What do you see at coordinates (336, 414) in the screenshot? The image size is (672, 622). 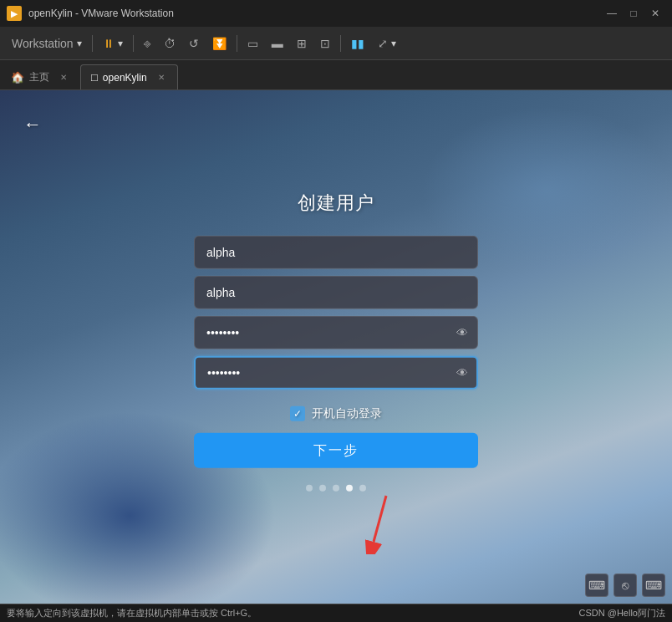 I see `auto-login-row: ✓ 开机自动登录` at bounding box center [336, 414].